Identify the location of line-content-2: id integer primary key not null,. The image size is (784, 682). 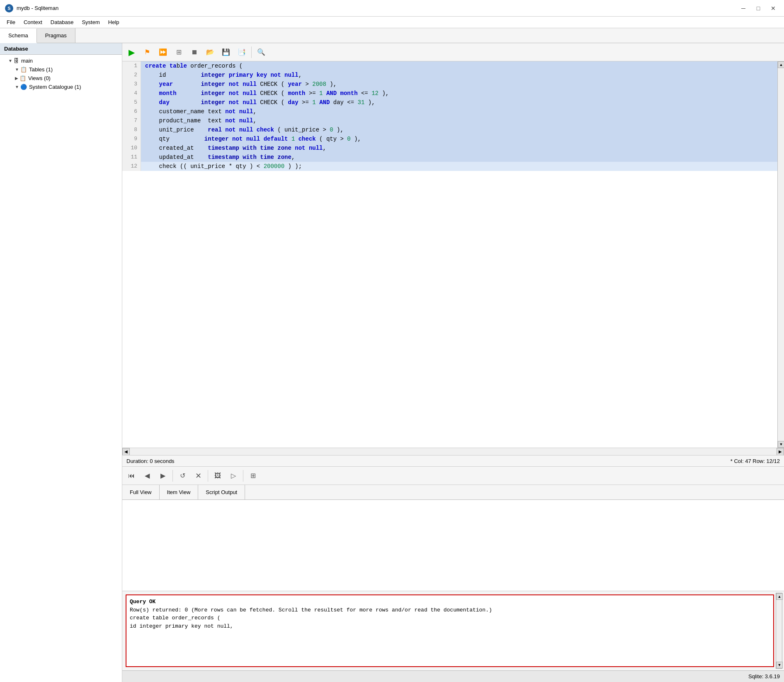
(459, 75).